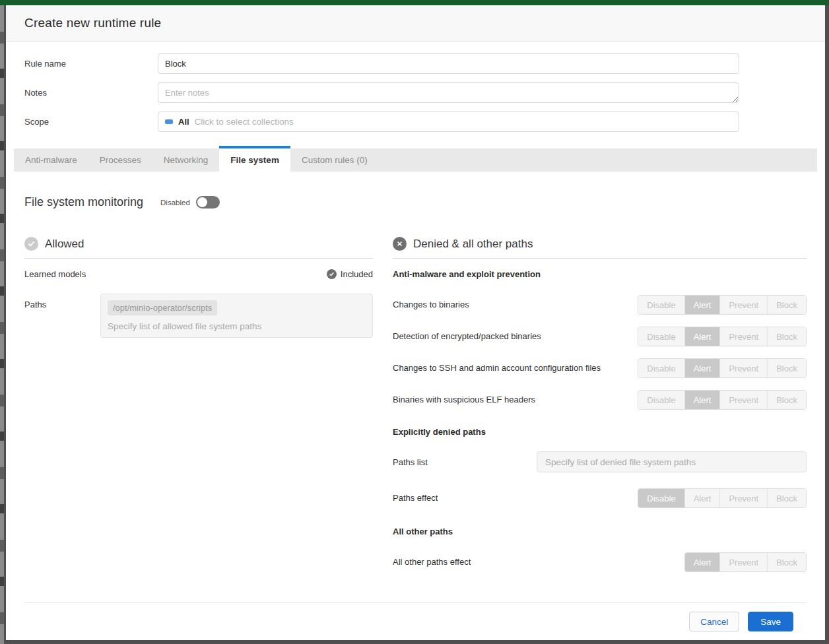 The image size is (829, 644). Describe the element at coordinates (120, 160) in the screenshot. I see `tab-processes: Processes` at that location.